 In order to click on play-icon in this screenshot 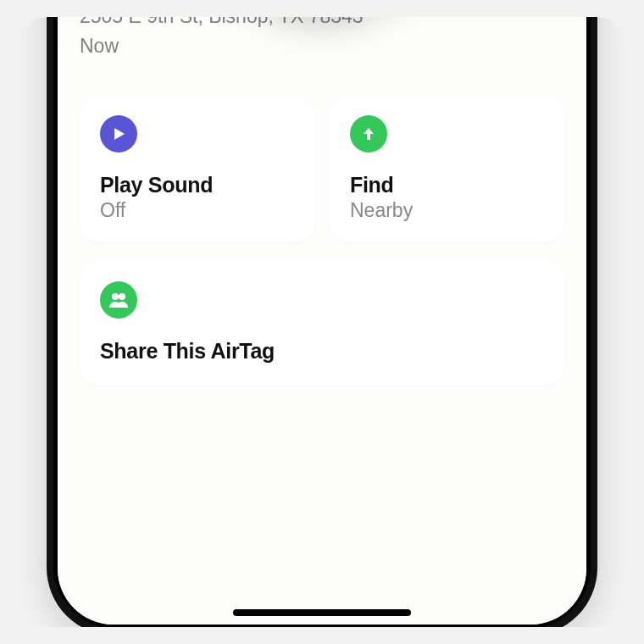, I will do `click(119, 134)`.